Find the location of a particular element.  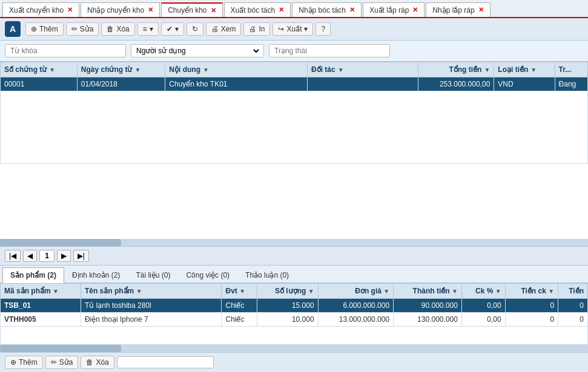

keyword-input is located at coordinates (65, 51).